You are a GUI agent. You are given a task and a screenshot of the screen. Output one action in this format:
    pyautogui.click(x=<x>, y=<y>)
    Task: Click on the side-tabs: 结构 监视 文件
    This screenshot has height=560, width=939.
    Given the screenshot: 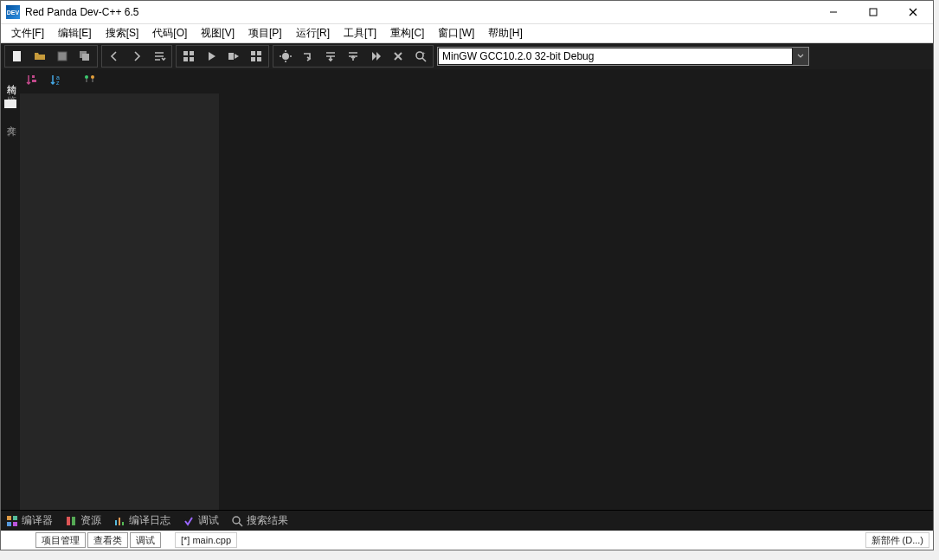 What is the action you would take?
    pyautogui.click(x=10, y=289)
    